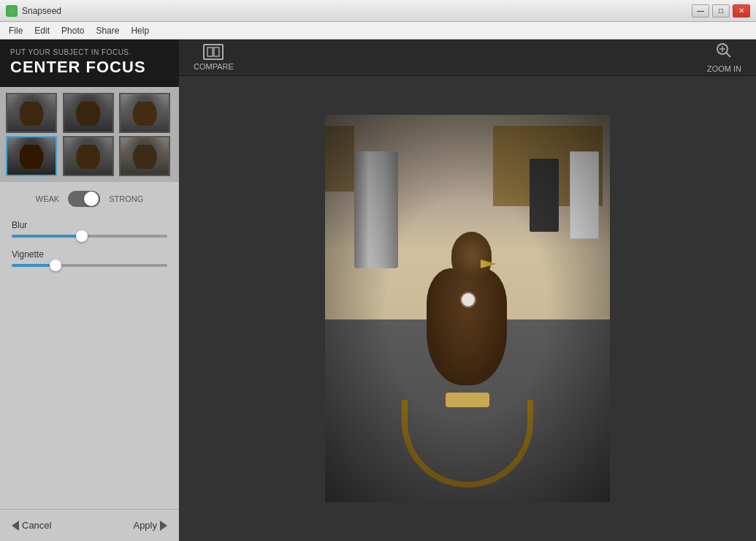 The image size is (756, 541). I want to click on title-bar: Snapseed — □ ✕, so click(378, 11).